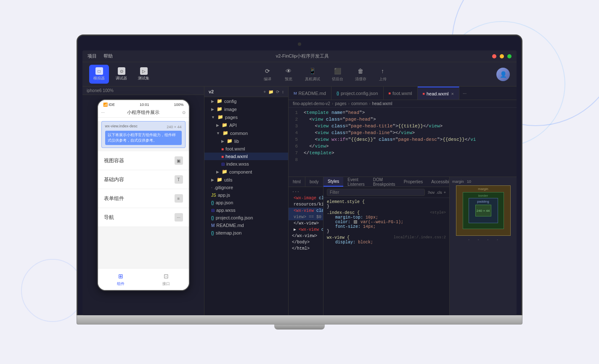 Image resolution: width=599 pixels, height=364 pixels. What do you see at coordinates (278, 92) in the screenshot?
I see `filetree-refresh-button: ⟳` at bounding box center [278, 92].